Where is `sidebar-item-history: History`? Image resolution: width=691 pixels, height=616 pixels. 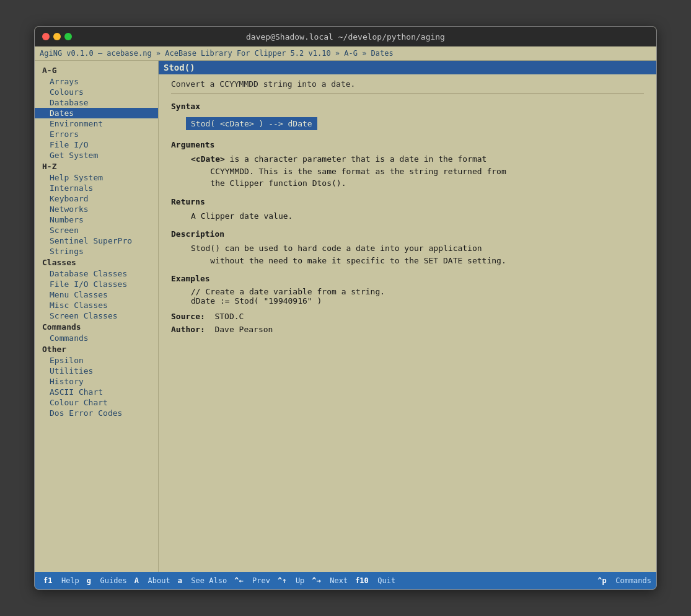 sidebar-item-history: History is located at coordinates (97, 382).